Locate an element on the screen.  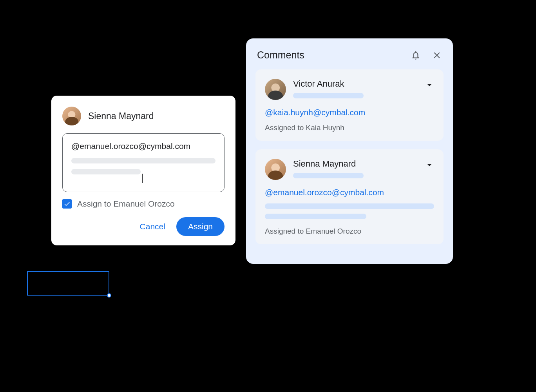
text-cursor is located at coordinates (143, 178).